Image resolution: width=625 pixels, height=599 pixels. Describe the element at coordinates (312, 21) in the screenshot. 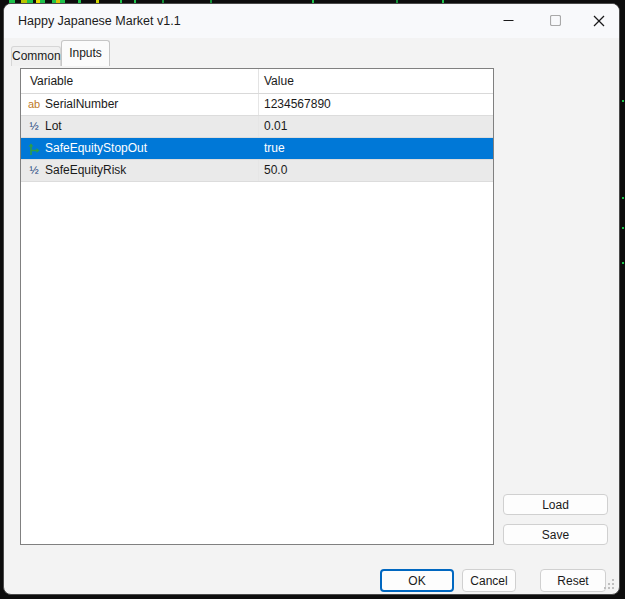

I see `titlebar: Happy Japanese Market v1.1` at that location.